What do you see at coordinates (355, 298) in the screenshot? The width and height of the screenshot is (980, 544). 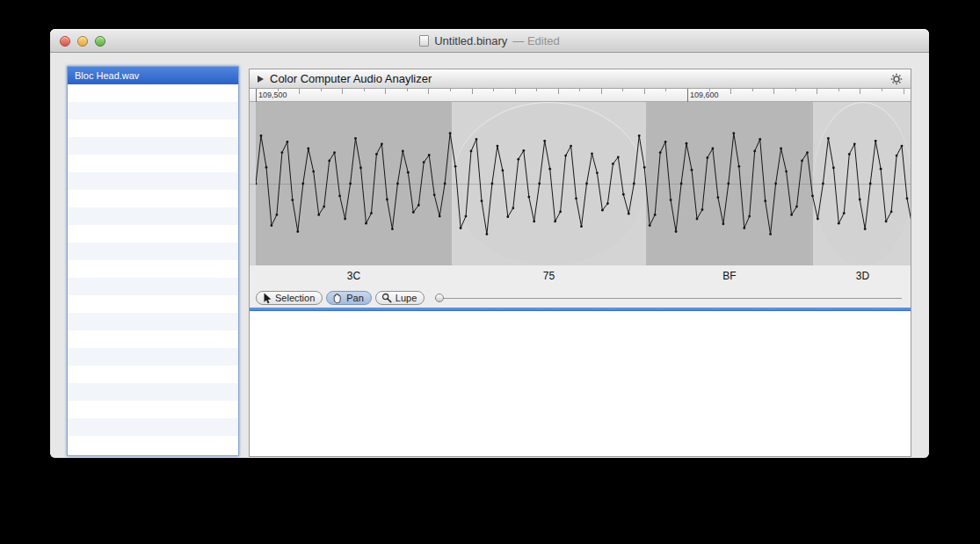 I see `tool-label: Pan` at bounding box center [355, 298].